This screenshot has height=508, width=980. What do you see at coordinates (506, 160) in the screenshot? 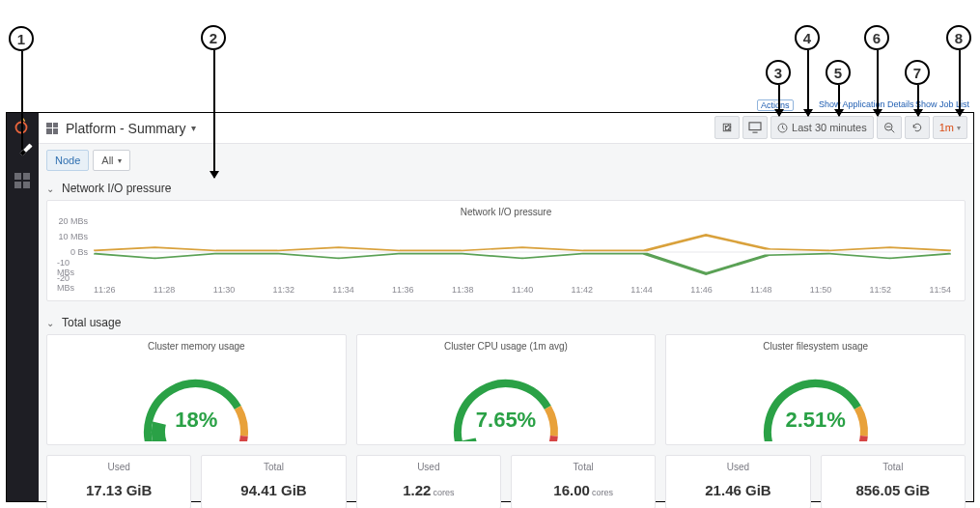
I see `filter-row: Node All ▾` at bounding box center [506, 160].